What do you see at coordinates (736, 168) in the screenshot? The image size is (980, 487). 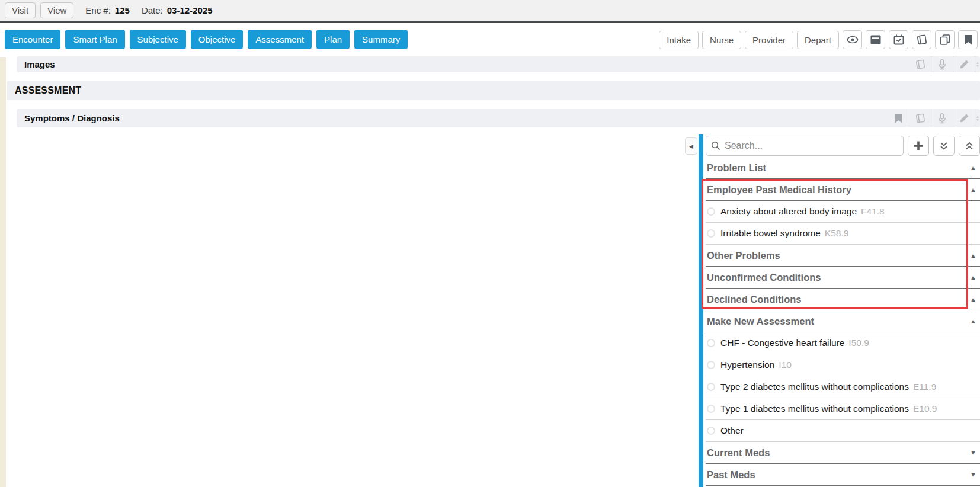 I see `section-header-label: Problem List` at bounding box center [736, 168].